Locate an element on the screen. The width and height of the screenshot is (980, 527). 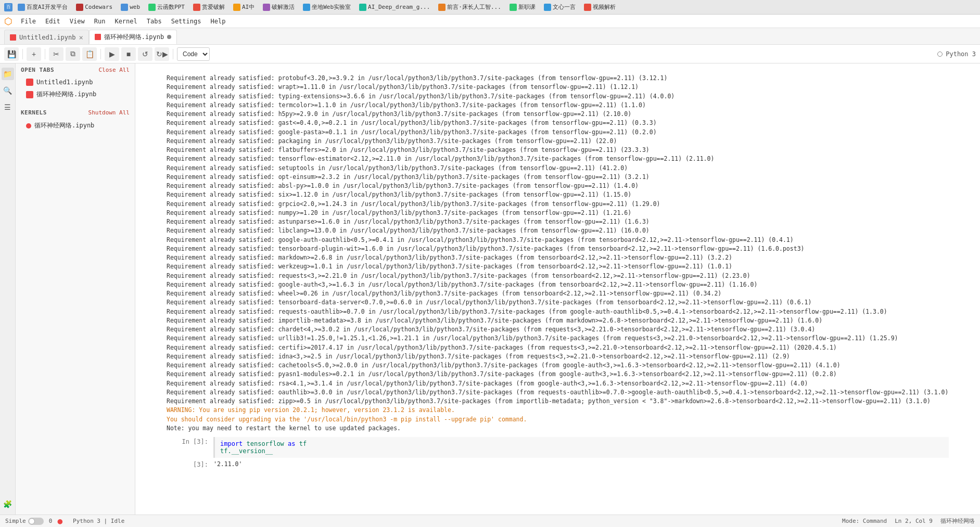
bookmarks-bar: 百度AI开发平台 Codewars web 云函数PPT 赏爱破解 AI中 破解… is located at coordinates (316, 7).